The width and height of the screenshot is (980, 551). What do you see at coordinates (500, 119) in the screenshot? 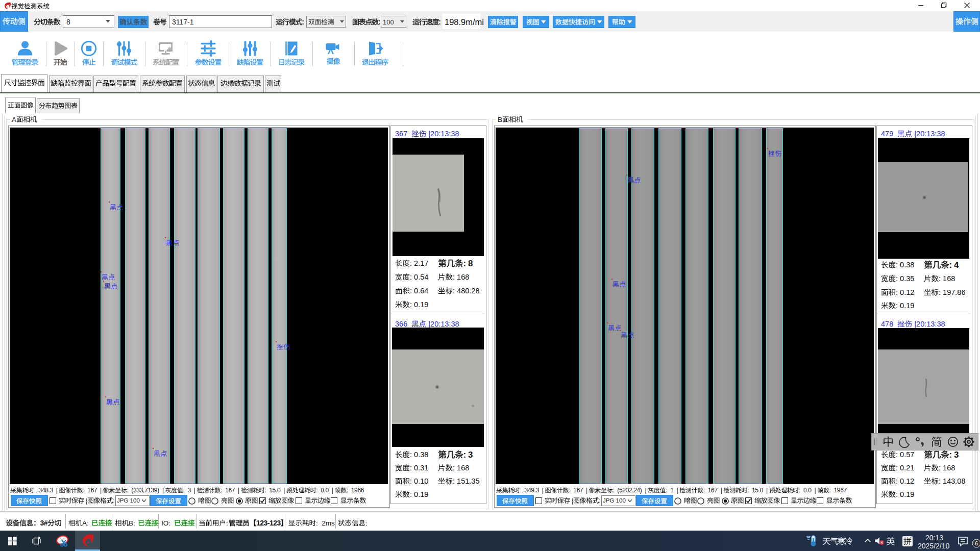
I see `svg-text: B` at bounding box center [500, 119].